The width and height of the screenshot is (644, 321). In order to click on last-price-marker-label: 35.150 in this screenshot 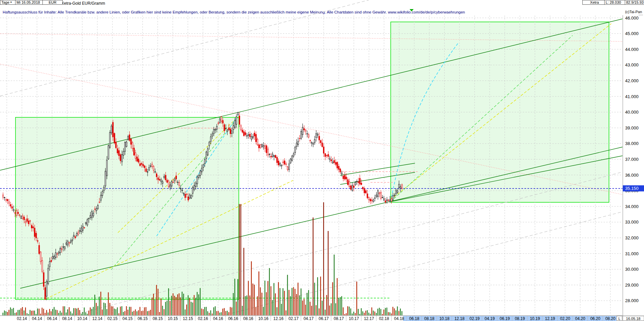, I will do `click(632, 188)`.